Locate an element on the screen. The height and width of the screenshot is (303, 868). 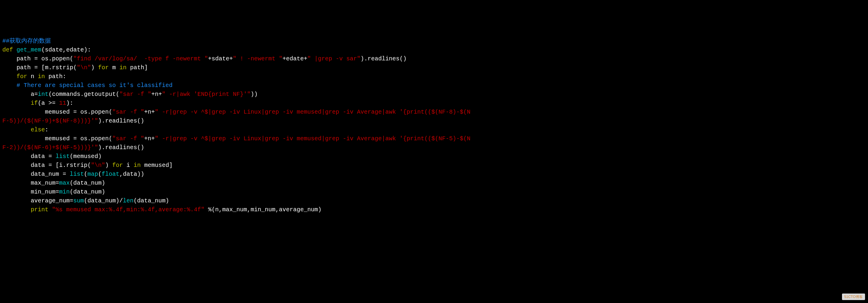
comment: # There are special cases so it's classi… is located at coordinates (94, 85).